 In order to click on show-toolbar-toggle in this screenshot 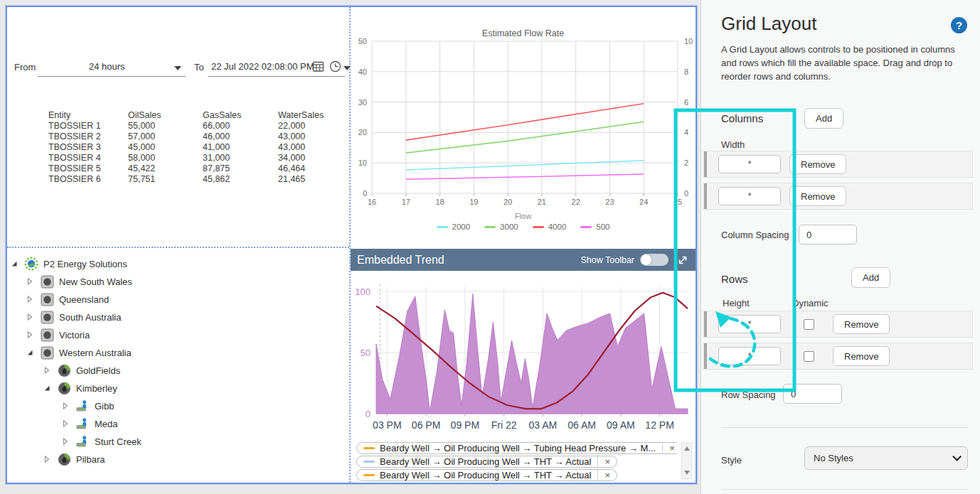, I will do `click(654, 260)`.